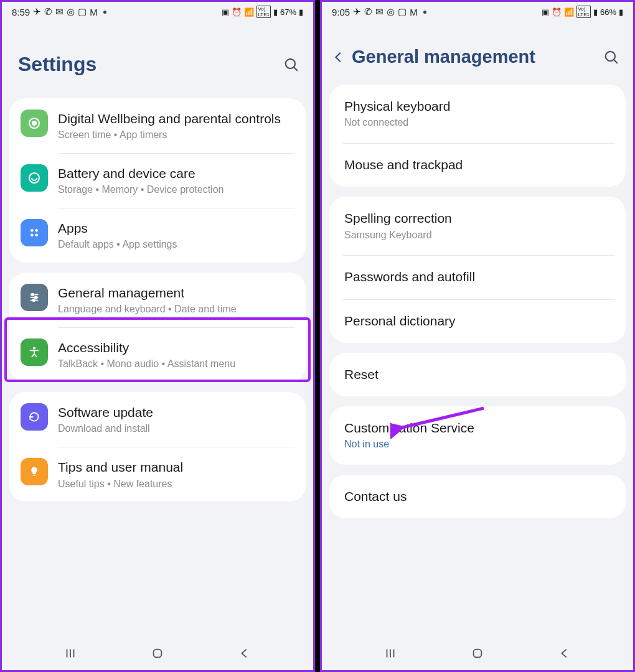 Image resolution: width=635 pixels, height=672 pixels. What do you see at coordinates (158, 419) in the screenshot?
I see `row-software-update: Software update Download and install` at bounding box center [158, 419].